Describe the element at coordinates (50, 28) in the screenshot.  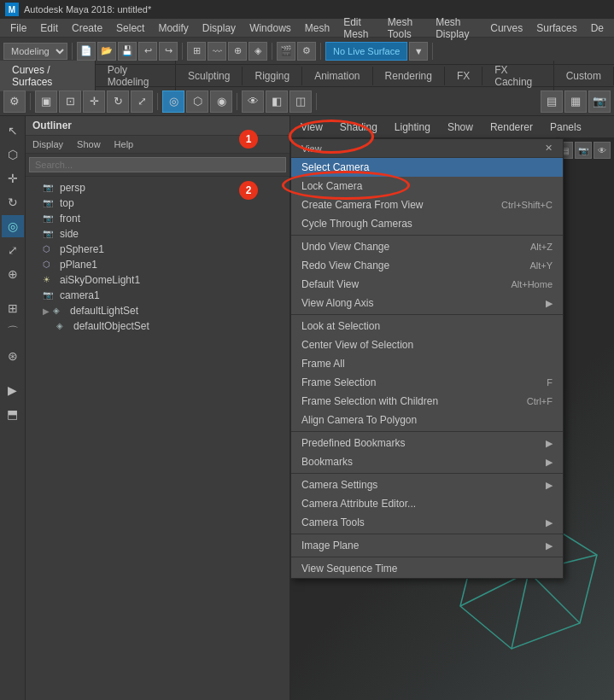
I see `menu-edit: Edit` at that location.